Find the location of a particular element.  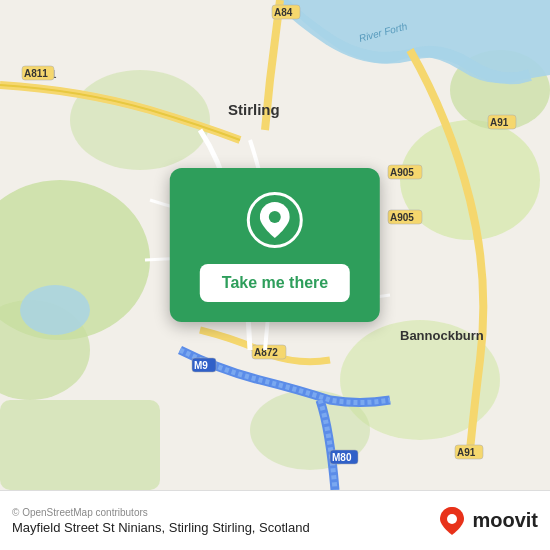

svg-text: A811 is located at coordinates (36, 74).